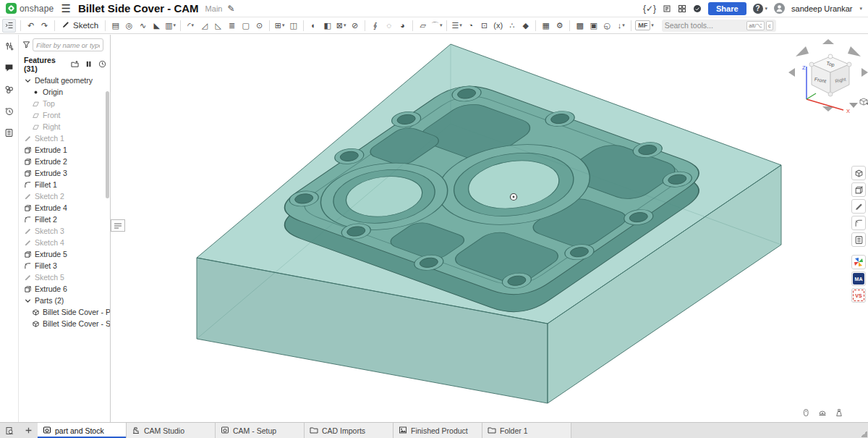 This screenshot has width=868, height=438. Describe the element at coordinates (143, 26) in the screenshot. I see `toolbar-sweep-icon: ∿` at that location.